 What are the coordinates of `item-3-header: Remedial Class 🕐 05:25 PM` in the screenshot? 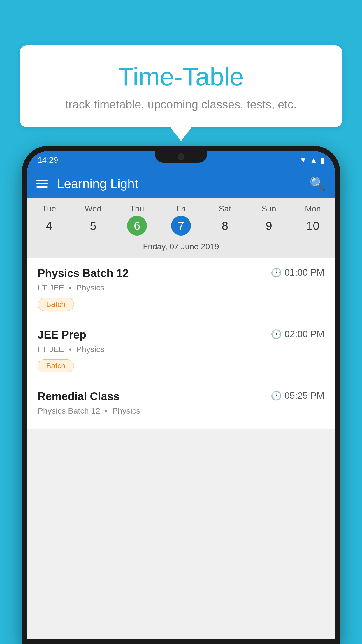 It's located at (181, 397).